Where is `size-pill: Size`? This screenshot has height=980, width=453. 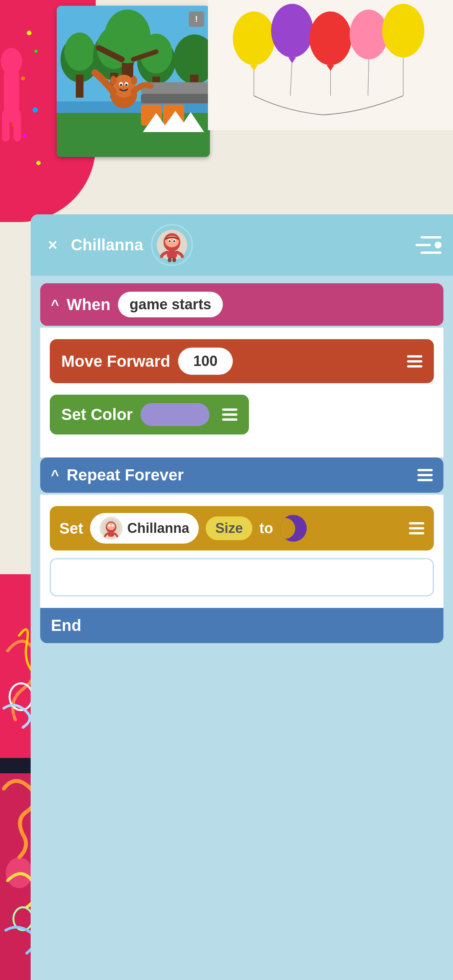
size-pill: Size is located at coordinates (229, 528).